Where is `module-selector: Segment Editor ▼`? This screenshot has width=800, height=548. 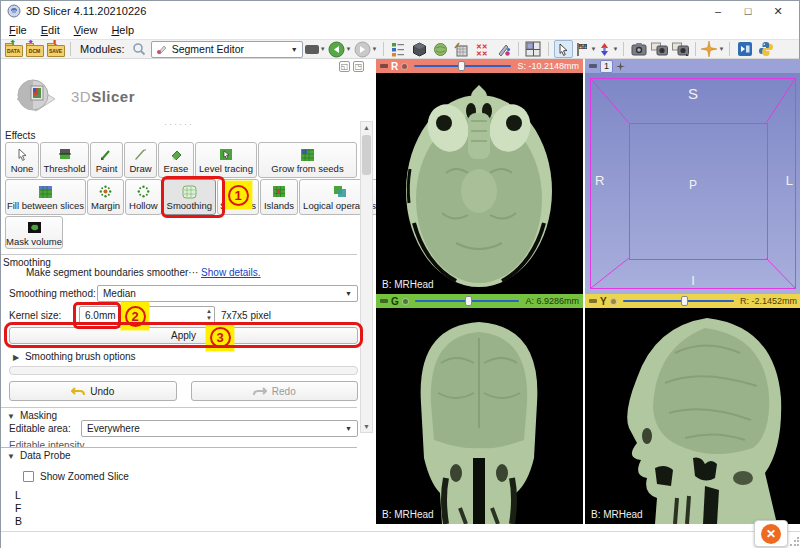 module-selector: Segment Editor ▼ is located at coordinates (227, 50).